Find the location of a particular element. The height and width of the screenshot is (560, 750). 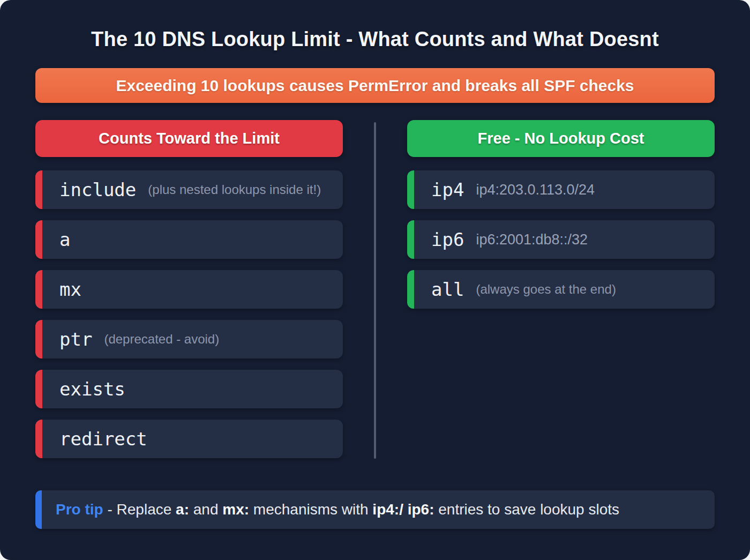

counts-column-header: Counts Toward the Limit is located at coordinates (189, 138).